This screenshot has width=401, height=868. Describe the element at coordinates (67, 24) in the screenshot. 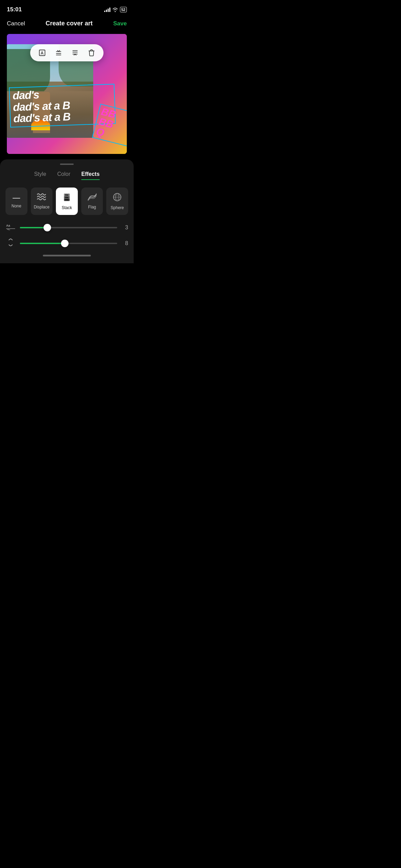

I see `nav-bar: Cancel Create cover art Save` at that location.